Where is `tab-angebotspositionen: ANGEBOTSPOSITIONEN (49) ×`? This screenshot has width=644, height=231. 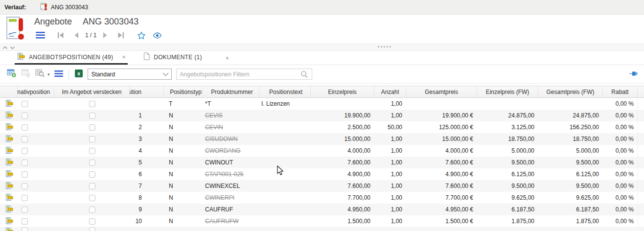 tab-angebotspositionen: ANGEBOTSPOSITIONEN (49) × is located at coordinates (71, 58).